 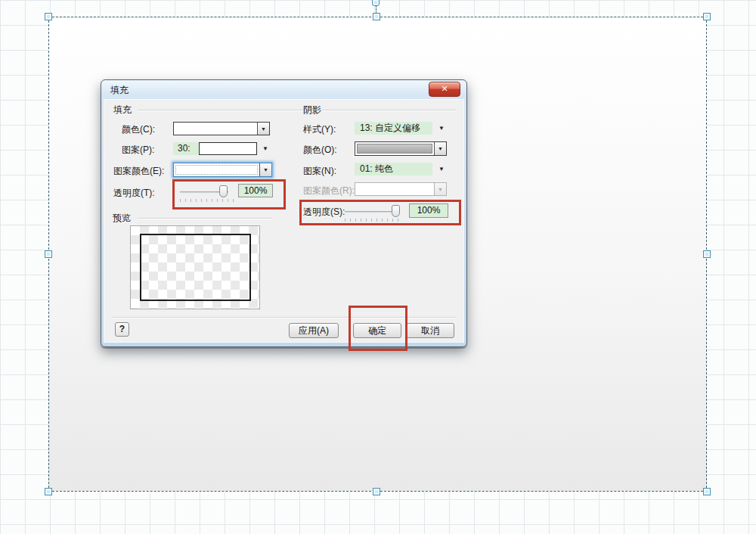 What do you see at coordinates (430, 331) in the screenshot?
I see `cancel-button: 取消` at bounding box center [430, 331].